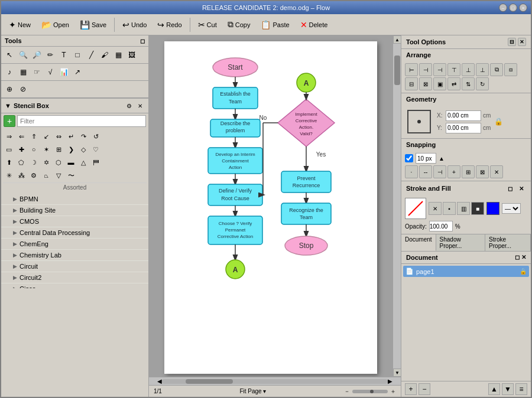  What do you see at coordinates (9, 175) in the screenshot?
I see `shape-sun: ✳` at bounding box center [9, 175].